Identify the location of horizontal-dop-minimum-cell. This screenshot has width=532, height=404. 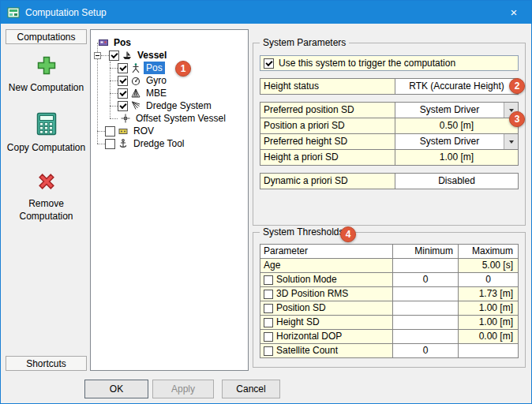
(425, 336).